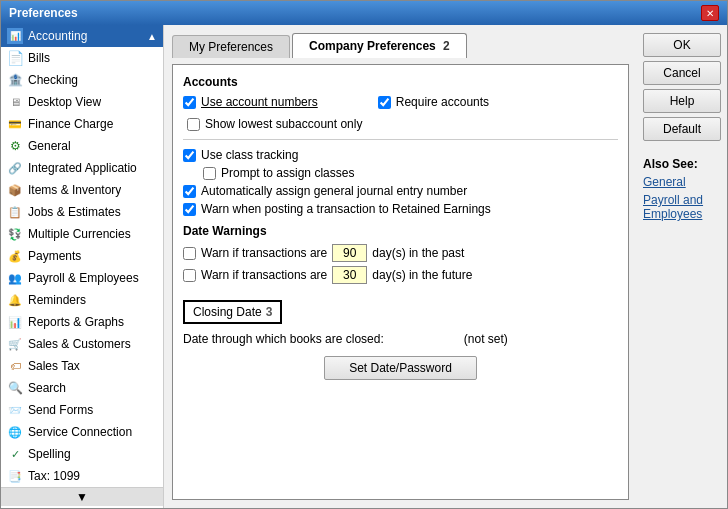  Describe the element at coordinates (82, 36) in the screenshot. I see `sidebar-item-accounting: 📊 Accounting ▲` at that location.